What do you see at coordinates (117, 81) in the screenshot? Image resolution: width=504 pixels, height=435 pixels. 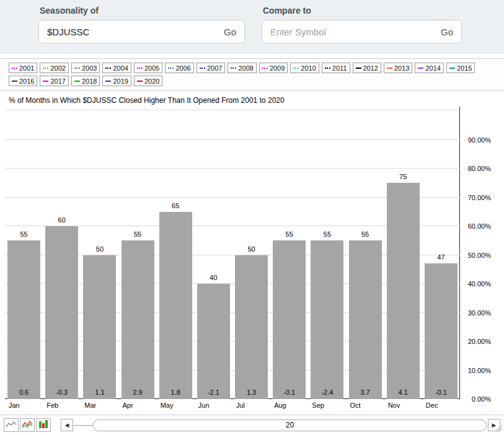 I see `year-toggle-2019: 2019` at bounding box center [117, 81].